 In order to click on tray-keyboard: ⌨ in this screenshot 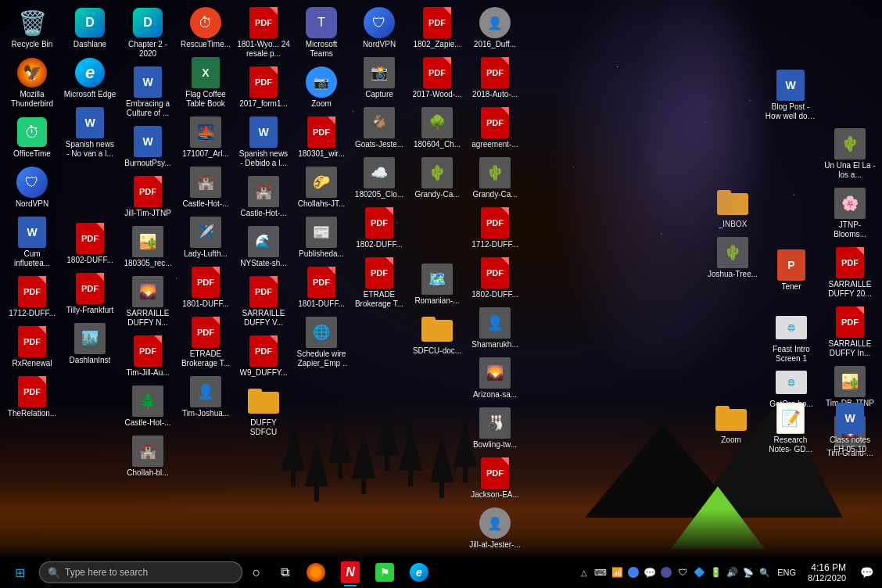, I will do `click(601, 572)`.